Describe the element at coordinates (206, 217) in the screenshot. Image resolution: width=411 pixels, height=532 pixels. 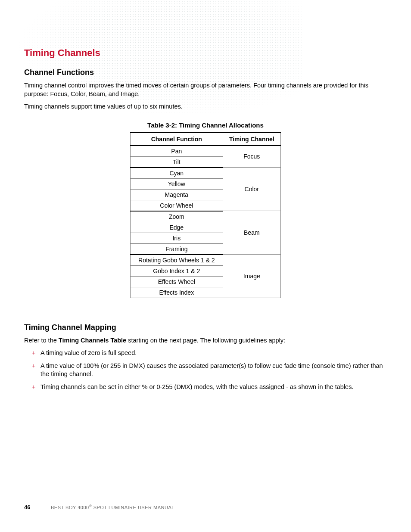
I see `table-row: Zoom Beam` at that location.